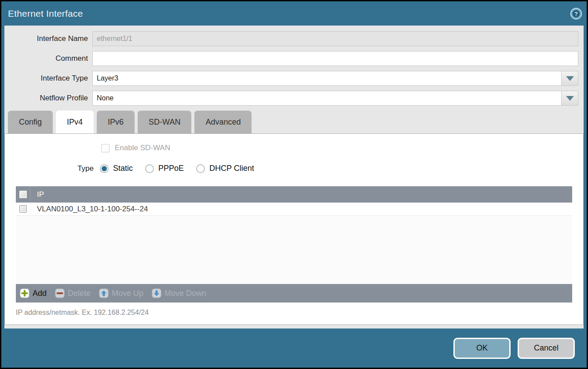 The width and height of the screenshot is (588, 369). I want to click on move-up-button-label: Move Up, so click(128, 293).